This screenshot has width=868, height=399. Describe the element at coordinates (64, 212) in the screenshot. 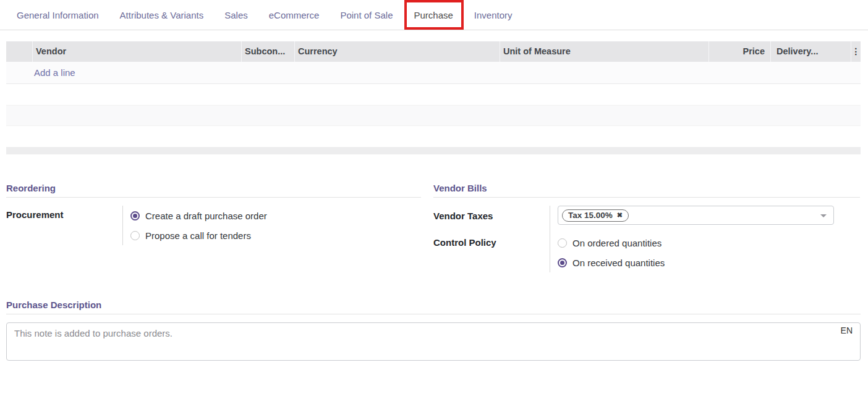

I see `procurement-label: Procurement` at that location.